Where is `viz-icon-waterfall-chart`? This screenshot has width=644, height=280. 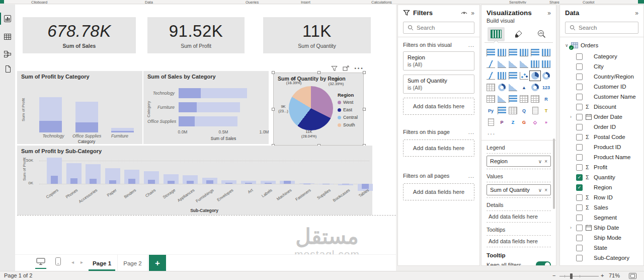 viz-icon-waterfall-chart is located at coordinates (502, 76).